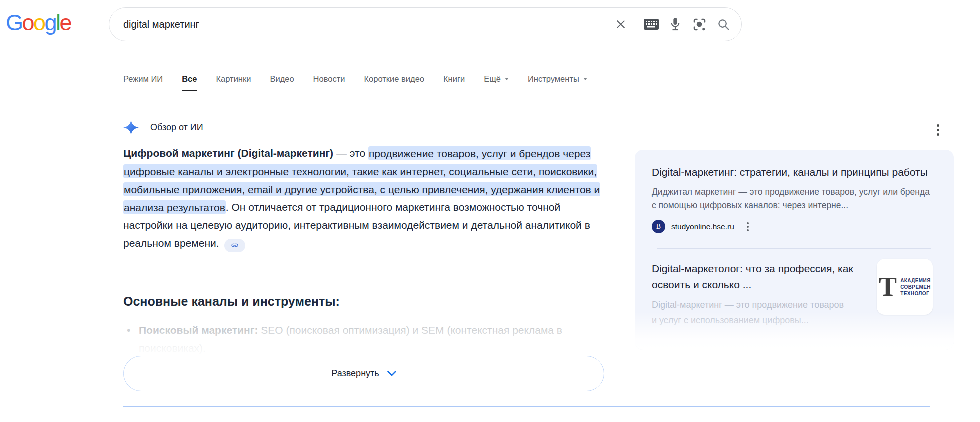 Image resolution: width=980 pixels, height=422 pixels. I want to click on expand-button: Развернуть, so click(364, 374).